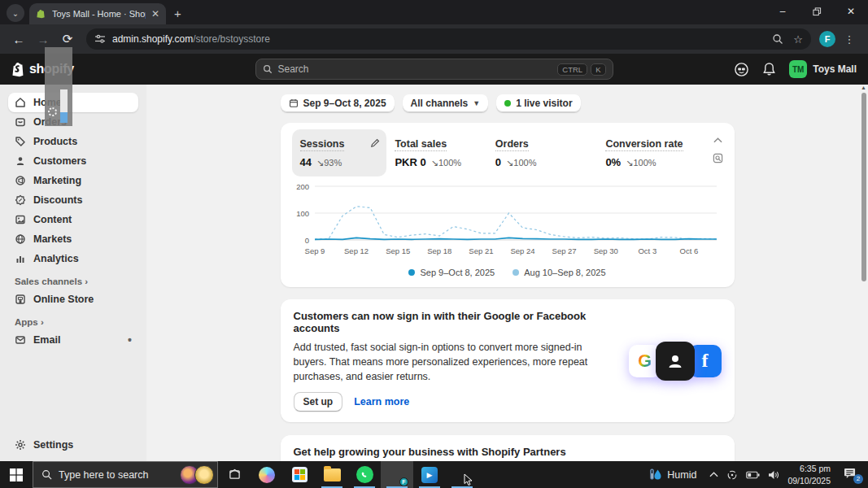 Image resolution: width=868 pixels, height=488 pixels. Describe the element at coordinates (849, 39) in the screenshot. I see `browser-menu-icon: ⋮` at that location.